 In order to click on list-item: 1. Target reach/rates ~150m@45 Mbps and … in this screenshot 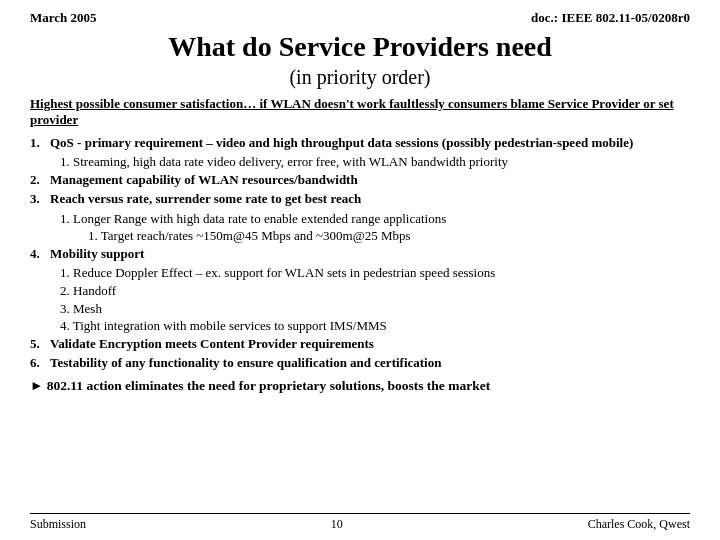, I will do `click(389, 236)`.